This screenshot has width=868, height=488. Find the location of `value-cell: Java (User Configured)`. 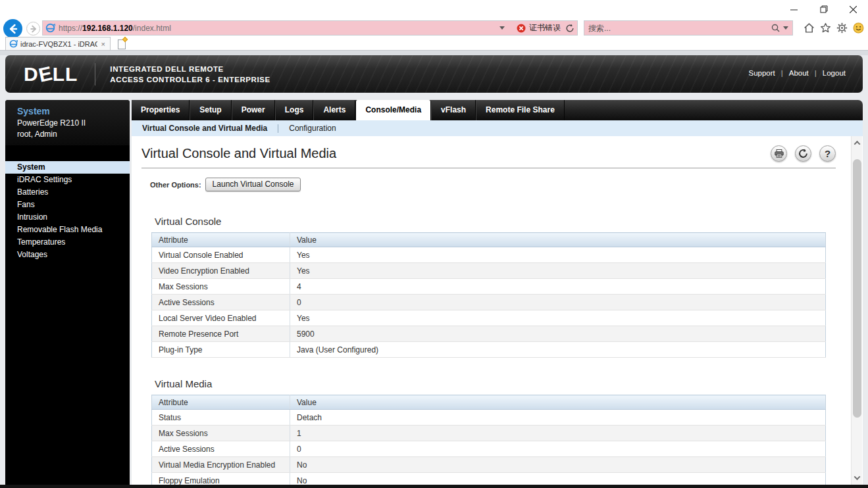

value-cell: Java (User Configured) is located at coordinates (558, 350).